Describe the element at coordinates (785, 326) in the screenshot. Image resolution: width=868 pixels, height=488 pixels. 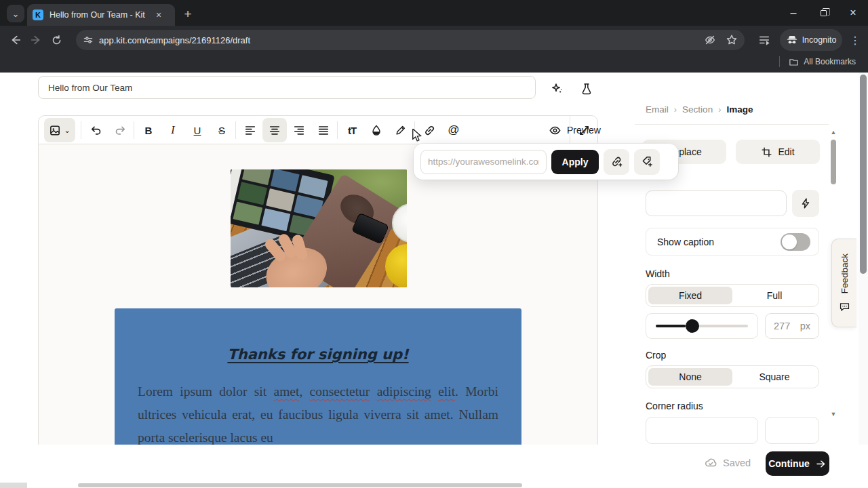
I see `width-value-input` at that location.